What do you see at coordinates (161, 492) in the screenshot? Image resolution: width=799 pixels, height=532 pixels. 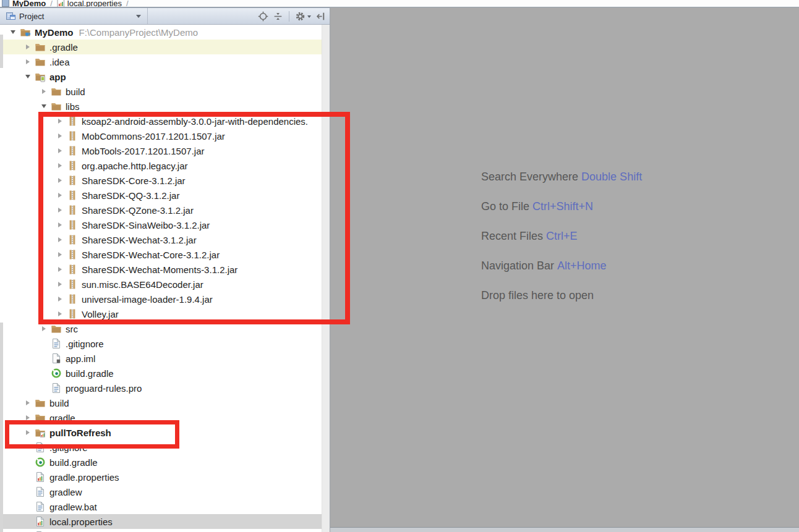 I see `tree-row-gradlew: gradlew` at bounding box center [161, 492].